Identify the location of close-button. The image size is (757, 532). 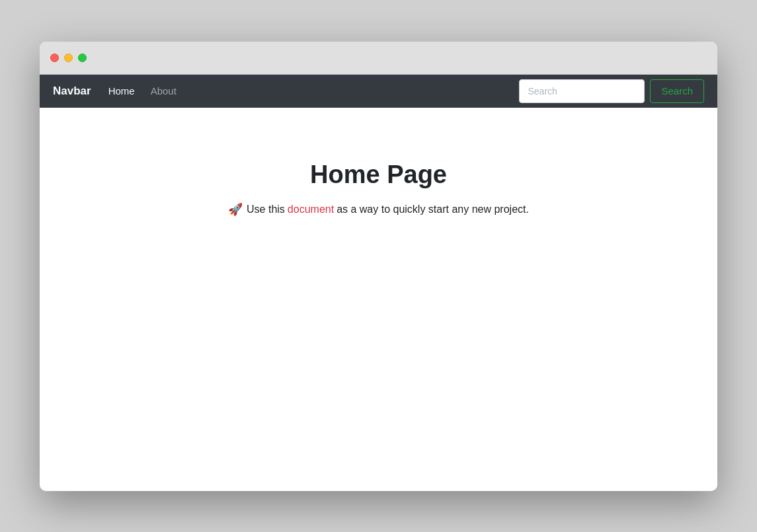
(54, 58).